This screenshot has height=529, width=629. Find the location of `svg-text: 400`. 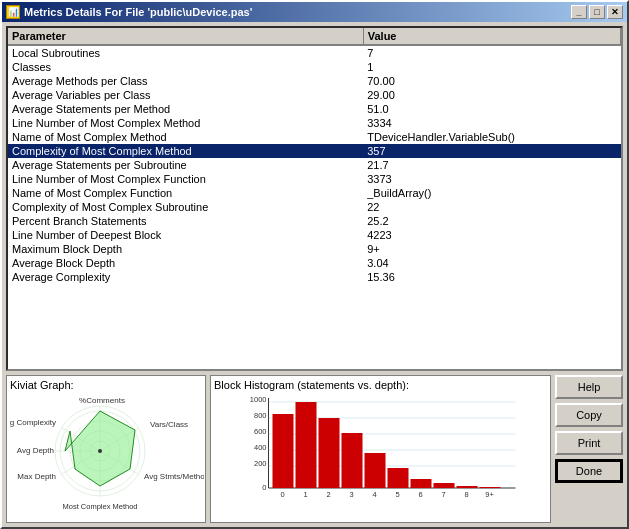

svg-text: 400 is located at coordinates (260, 448).